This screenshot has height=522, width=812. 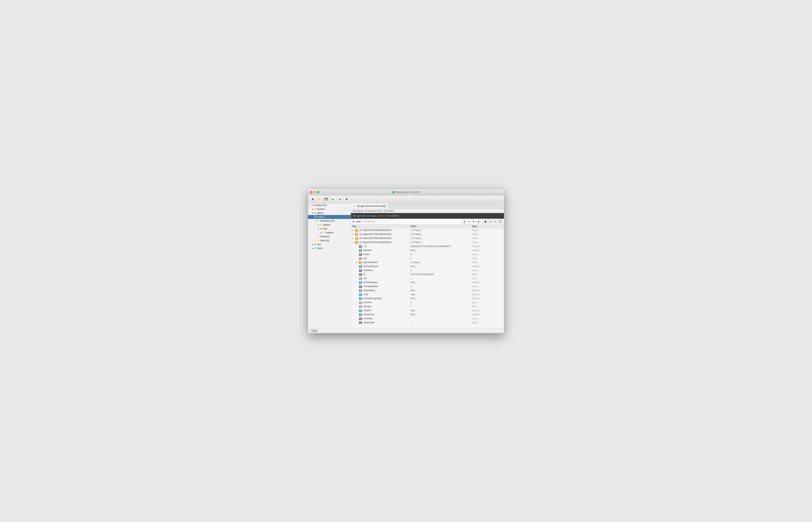 I want to click on table-row: # sex 2 Int32, so click(x=427, y=258).